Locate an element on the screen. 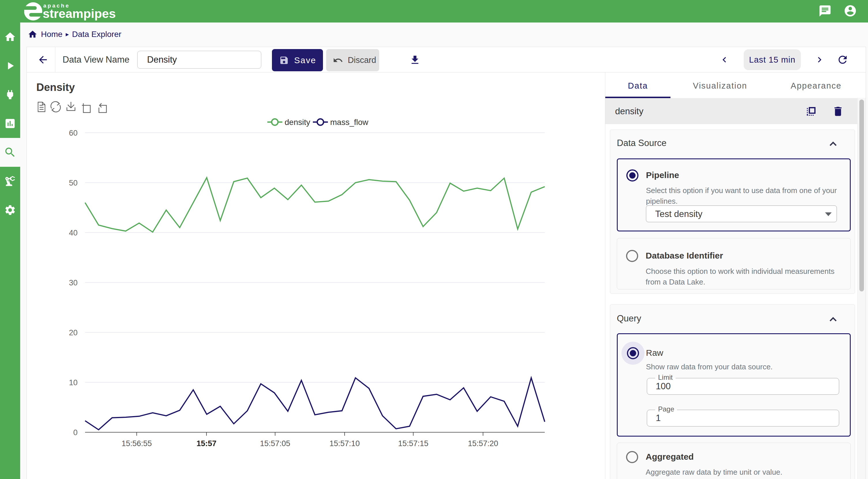 Image resolution: width=868 pixels, height=479 pixels. svg-text: 15:57:15 is located at coordinates (413, 444).